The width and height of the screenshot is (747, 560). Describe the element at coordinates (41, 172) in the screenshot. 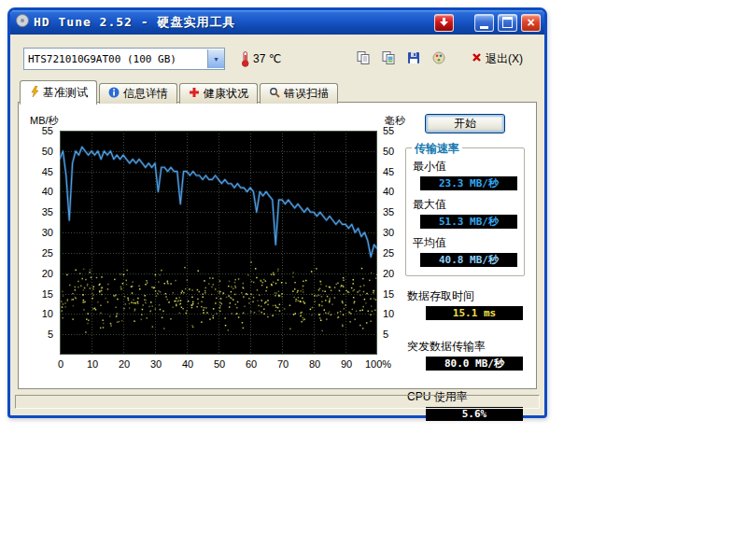

I see `y-tick-left: 45` at that location.